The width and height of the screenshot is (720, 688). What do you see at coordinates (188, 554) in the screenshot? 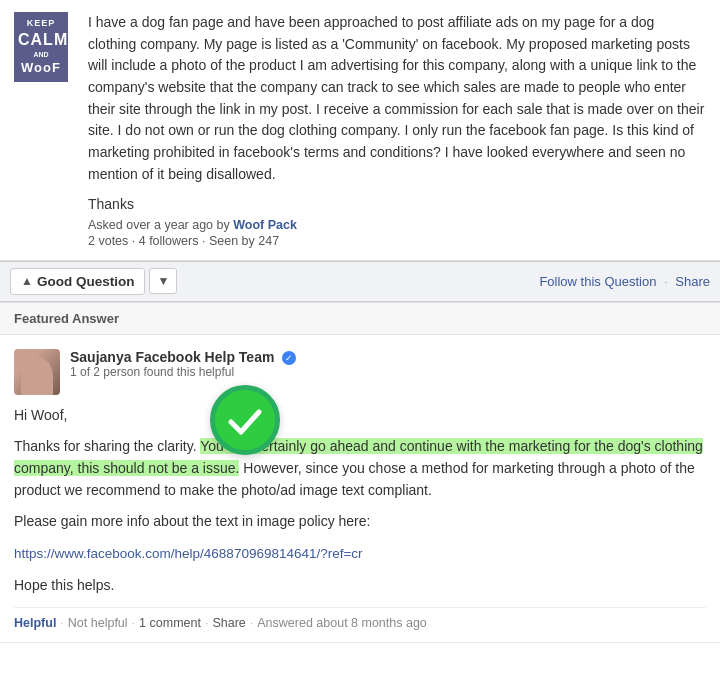
I see `policy-link: https://www.facebook.com/help/4688709698…` at bounding box center [188, 554].